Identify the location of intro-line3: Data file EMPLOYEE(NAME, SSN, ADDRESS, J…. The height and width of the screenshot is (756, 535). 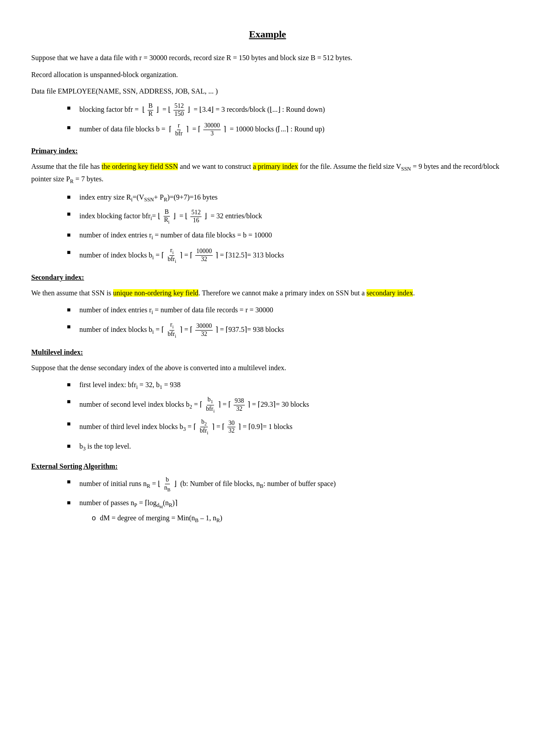
(268, 91).